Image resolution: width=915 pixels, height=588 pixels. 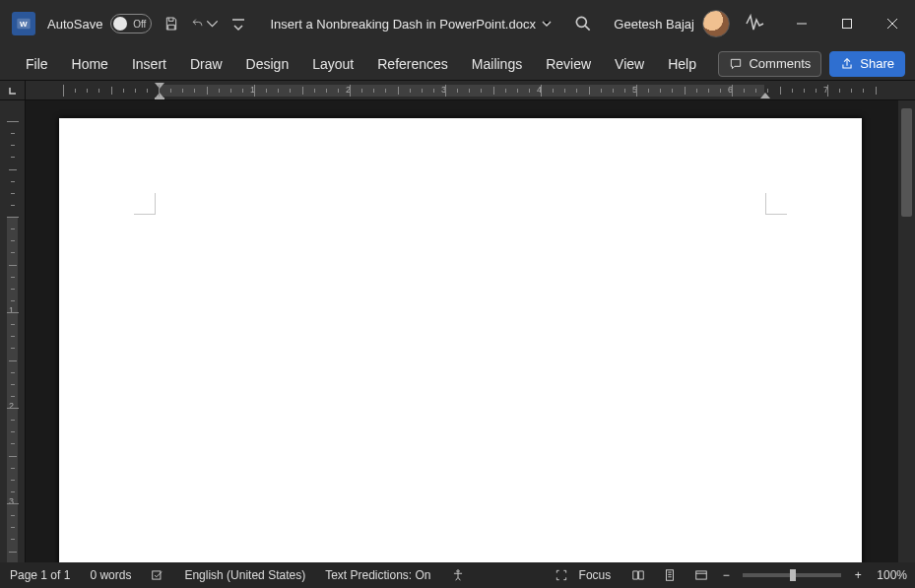 What do you see at coordinates (583, 24) in the screenshot?
I see `search-button` at bounding box center [583, 24].